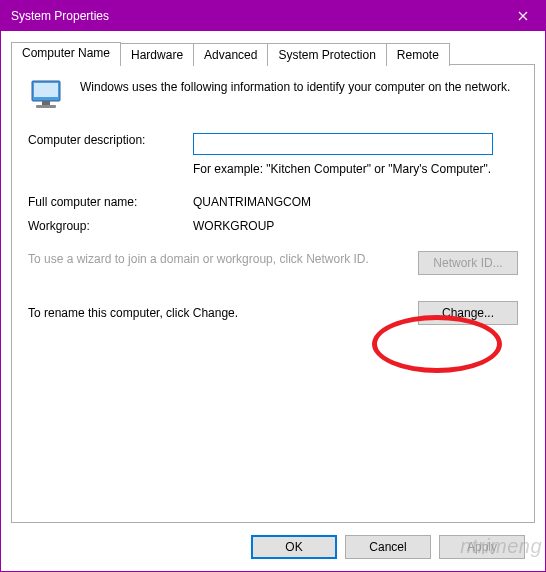 The height and width of the screenshot is (572, 546). What do you see at coordinates (256, 16) in the screenshot?
I see `window-title: System Properties` at bounding box center [256, 16].